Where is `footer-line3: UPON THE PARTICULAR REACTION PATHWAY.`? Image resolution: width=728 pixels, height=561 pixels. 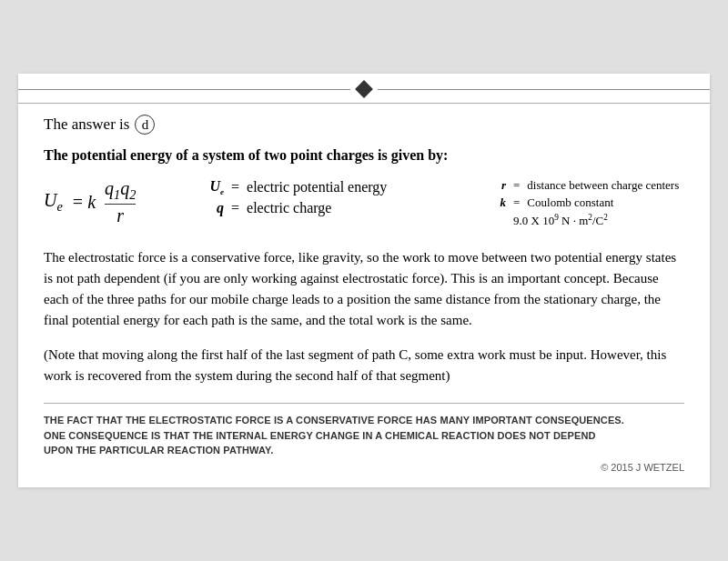
footer-line3: UPON THE PARTICULAR REACTION PATHWAY. is located at coordinates (364, 451).